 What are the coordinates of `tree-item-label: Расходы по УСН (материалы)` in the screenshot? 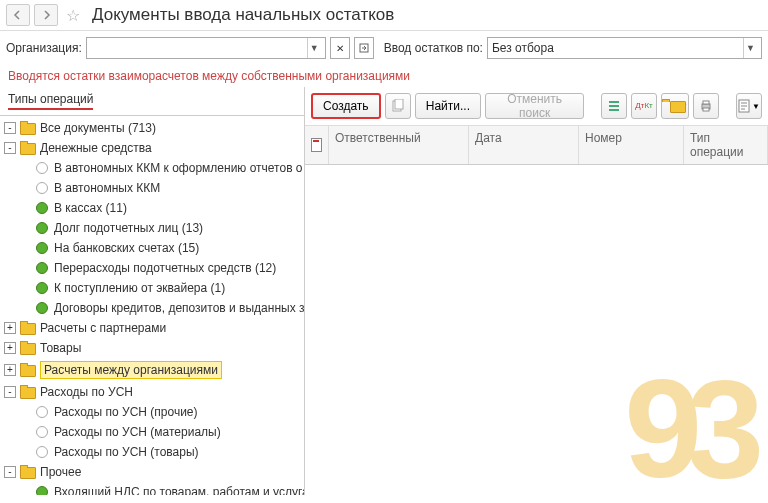 It's located at (138, 432).